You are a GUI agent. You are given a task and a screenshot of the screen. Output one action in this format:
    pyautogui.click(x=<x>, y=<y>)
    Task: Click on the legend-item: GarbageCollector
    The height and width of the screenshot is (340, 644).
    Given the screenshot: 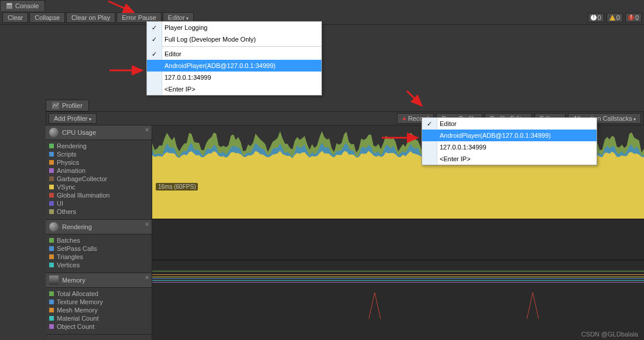 What is the action you would take?
    pyautogui.click(x=98, y=179)
    